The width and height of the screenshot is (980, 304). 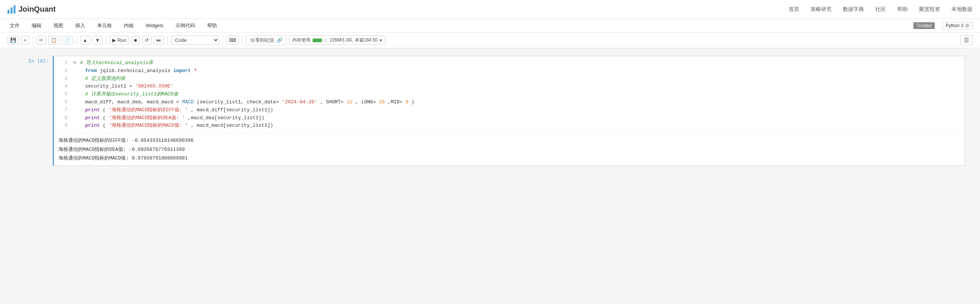 What do you see at coordinates (41, 40) in the screenshot?
I see `cut-button: ✂` at bounding box center [41, 40].